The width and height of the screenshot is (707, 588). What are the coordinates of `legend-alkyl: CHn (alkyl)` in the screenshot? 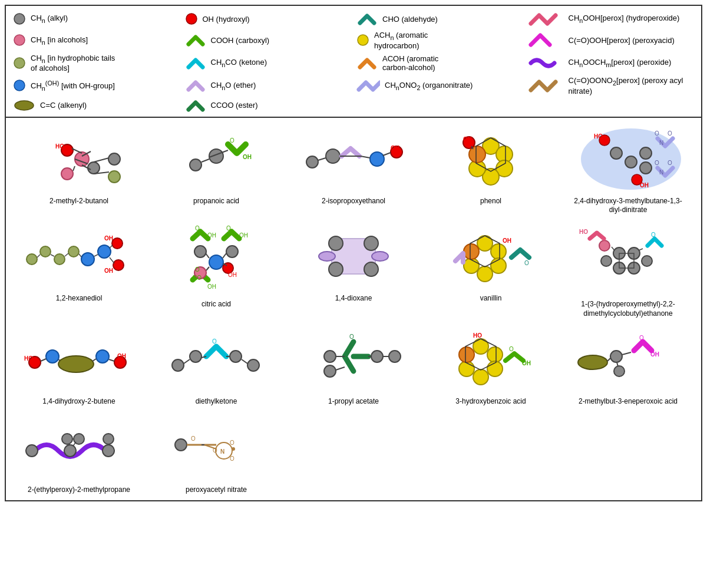 It's located at (96, 19).